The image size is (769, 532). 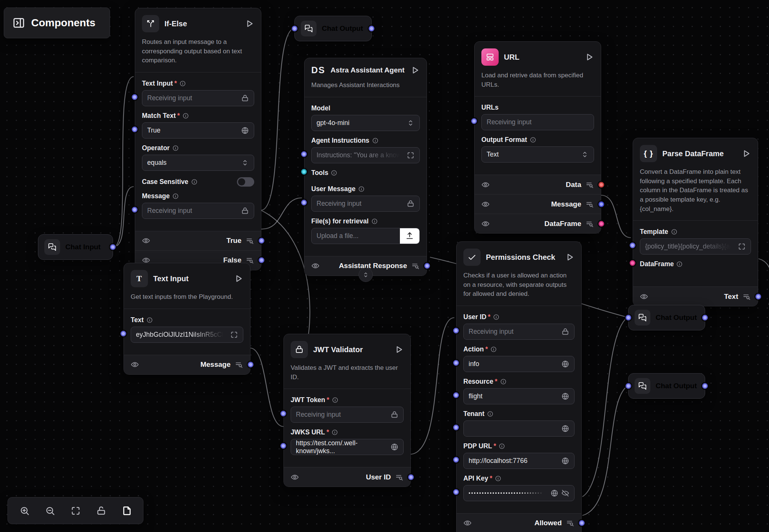 I want to click on output-format-select: Text, so click(x=538, y=155).